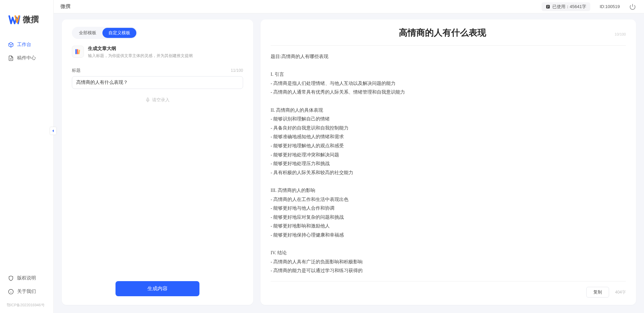  What do you see at coordinates (76, 70) in the screenshot?
I see `title-label: 标题` at bounding box center [76, 70].